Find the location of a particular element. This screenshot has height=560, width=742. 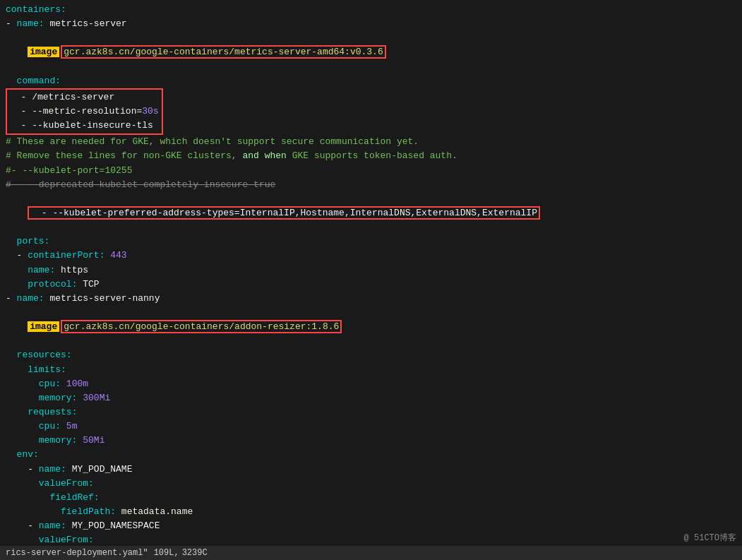

line-29: - name: MY_POD_NAME is located at coordinates (371, 470).